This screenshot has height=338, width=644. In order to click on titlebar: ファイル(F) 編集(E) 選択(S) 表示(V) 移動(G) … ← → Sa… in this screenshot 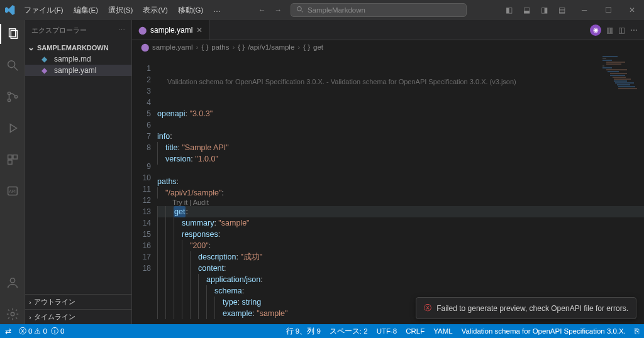, I will do `click(322, 10)`.